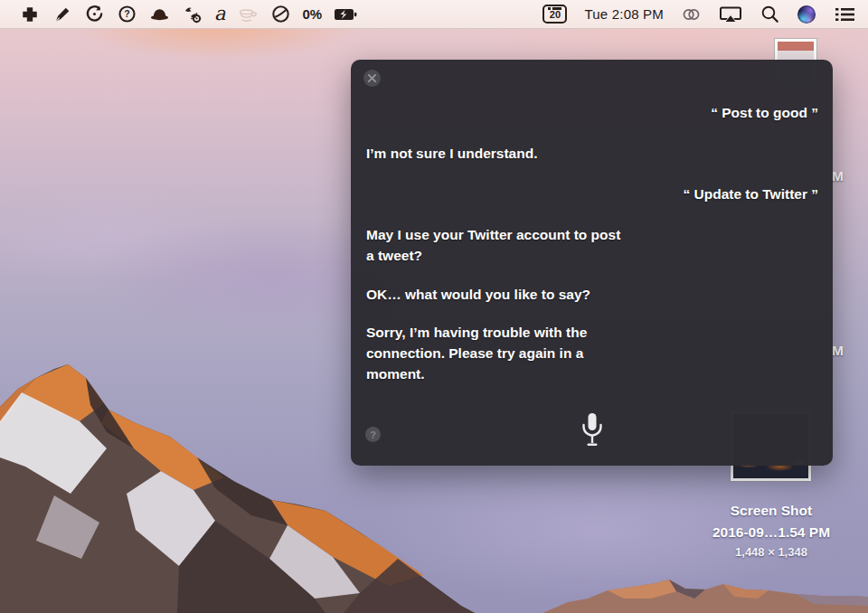 The width and height of the screenshot is (868, 613). Describe the element at coordinates (313, 14) in the screenshot. I see `battery-percent-label: 0%` at that location.